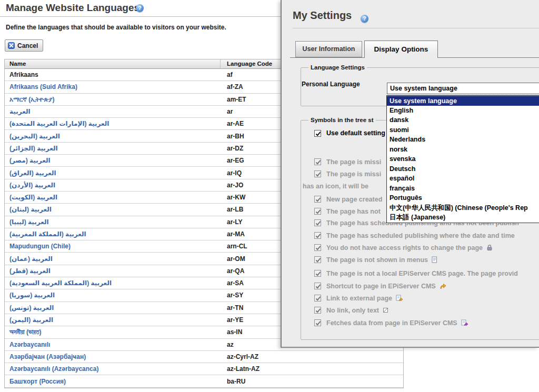 The width and height of the screenshot is (539, 392). I want to click on language-option: español, so click(463, 179).